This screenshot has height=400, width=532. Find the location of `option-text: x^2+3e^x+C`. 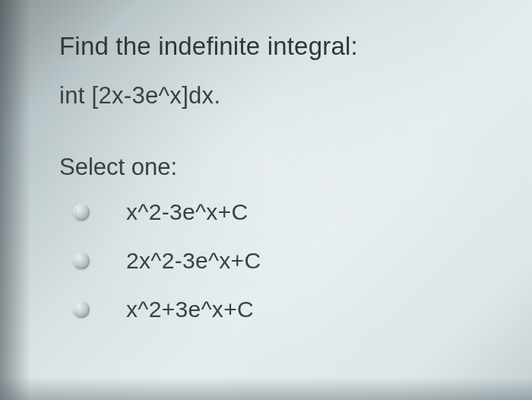

option-text: x^2+3e^x+C is located at coordinates (190, 310).